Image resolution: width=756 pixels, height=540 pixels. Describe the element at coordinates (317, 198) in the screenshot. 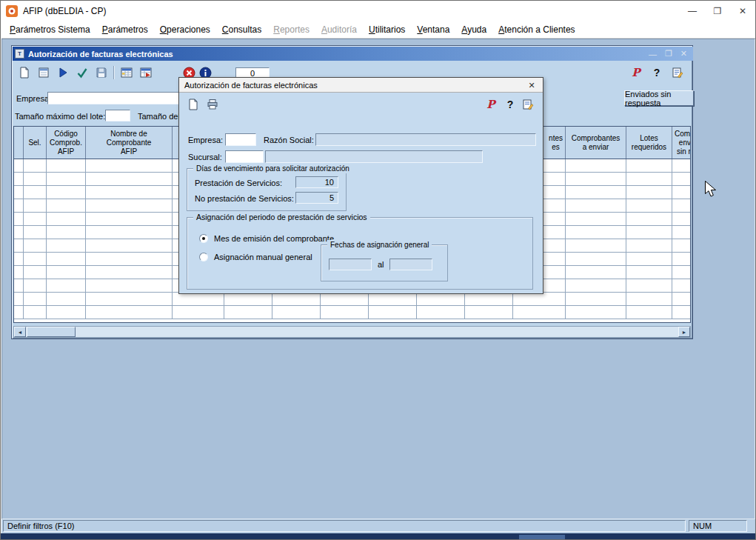

I see `no-prestacion-field: 5` at that location.